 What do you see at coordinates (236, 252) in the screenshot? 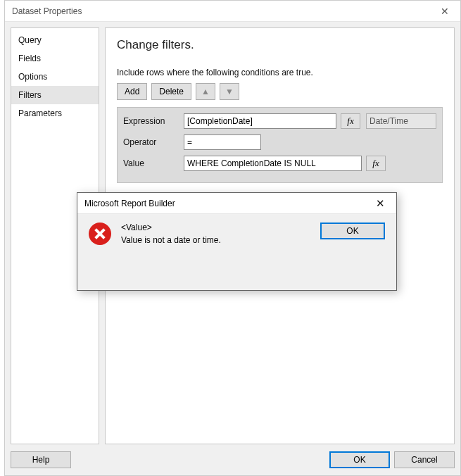
I see `error-dialog-body: <Value> Value is not a date or time. OK` at bounding box center [236, 252].